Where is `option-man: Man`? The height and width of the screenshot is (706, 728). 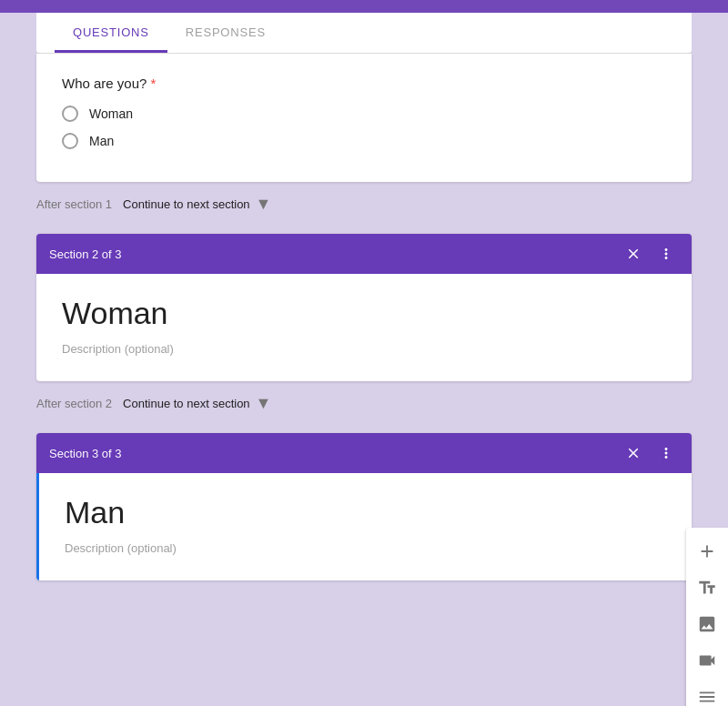
option-man: Man is located at coordinates (364, 141).